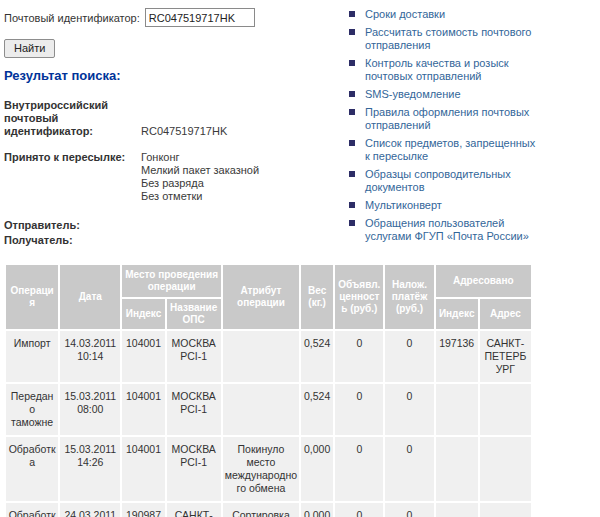 This screenshot has width=600, height=517. Describe the element at coordinates (72, 177) in the screenshot. I see `field-label: Принято к пересылке:` at that location.